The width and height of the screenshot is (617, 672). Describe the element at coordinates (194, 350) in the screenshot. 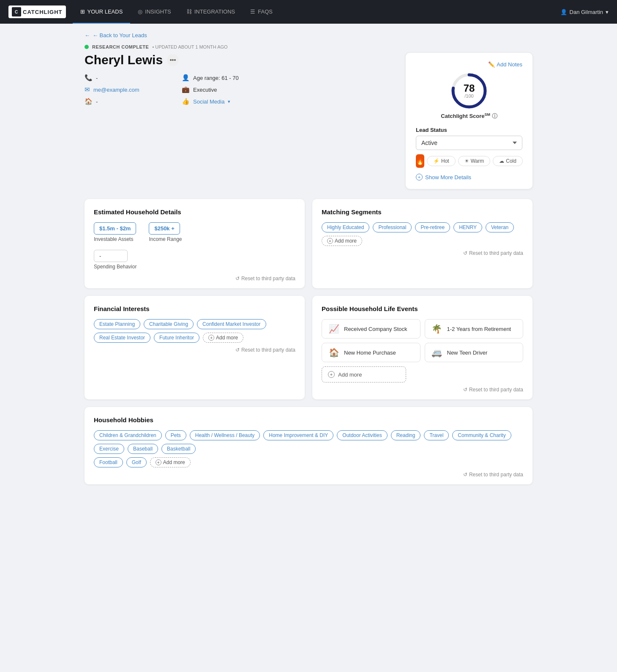

I see `financial-reset-link: ↺ Reset to third party data` at that location.